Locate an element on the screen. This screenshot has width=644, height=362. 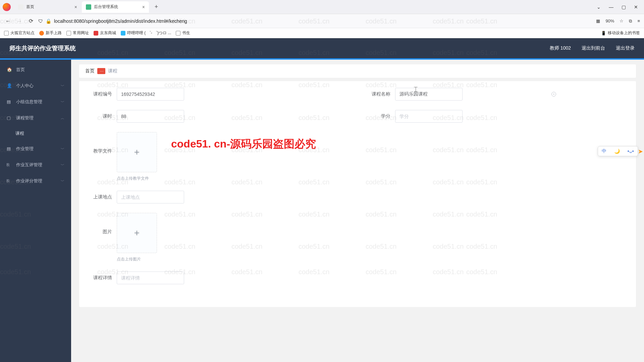
shield-icon: 🛡 is located at coordinates (41, 21).